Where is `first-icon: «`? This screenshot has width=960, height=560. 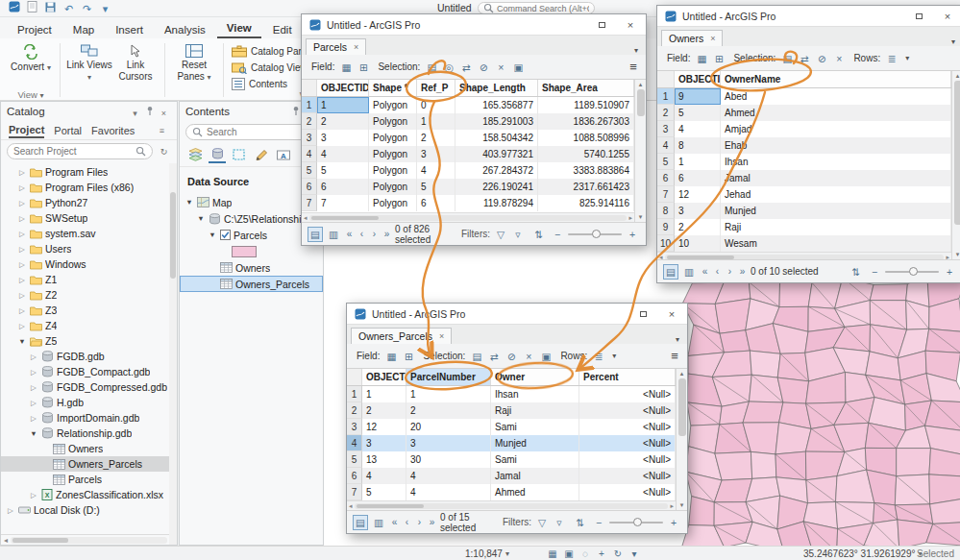 first-icon: « is located at coordinates (705, 272).